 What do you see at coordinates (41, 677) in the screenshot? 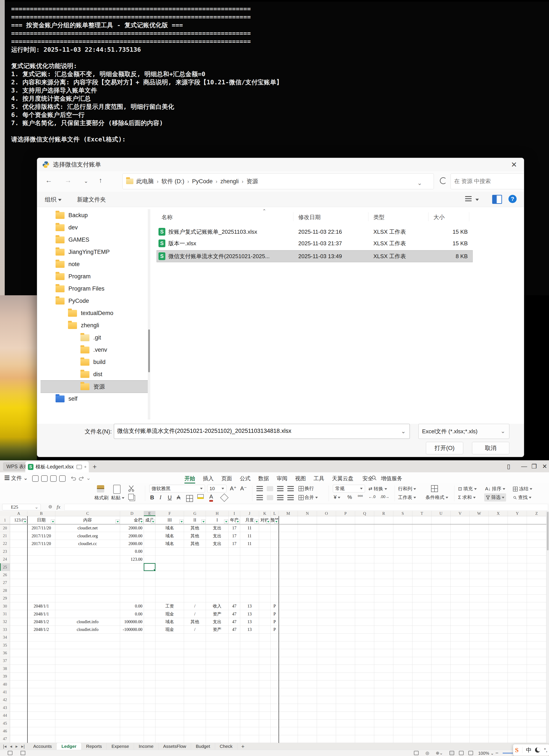
I see `cell-B39` at bounding box center [41, 677].